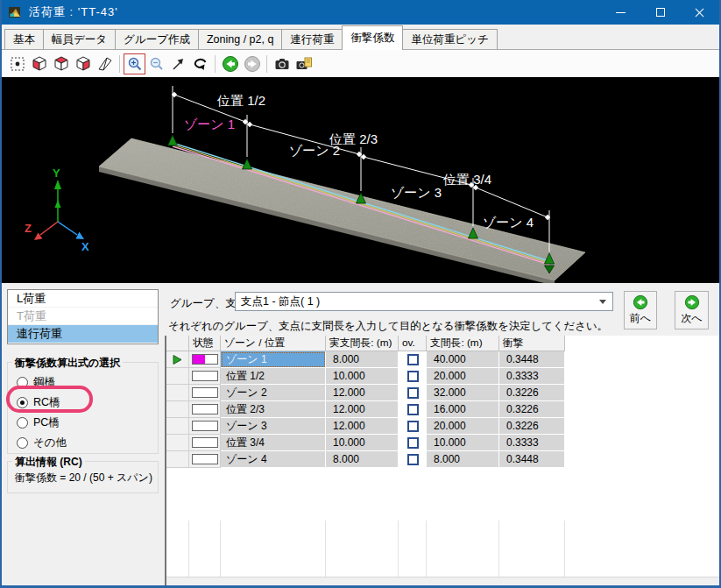 Image resolution: width=721 pixels, height=588 pixels. Describe the element at coordinates (416, 193) in the screenshot. I see `zone3-label: ゾーン 3` at that location.